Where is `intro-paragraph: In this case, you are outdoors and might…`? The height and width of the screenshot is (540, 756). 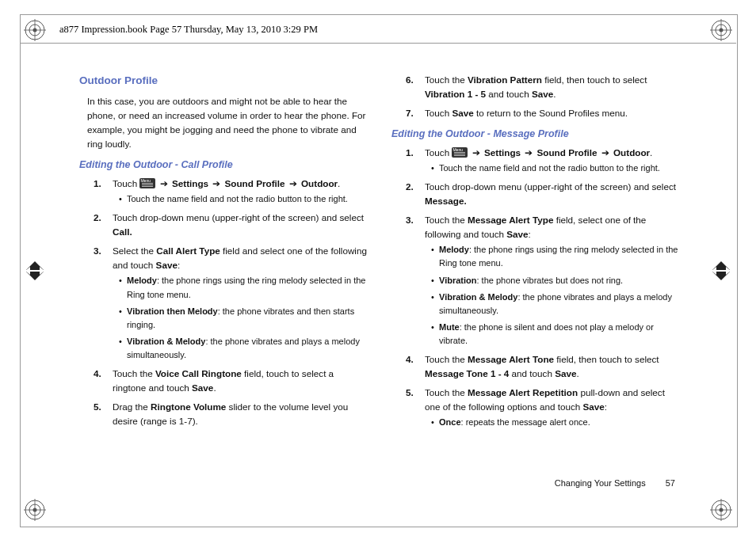
intro-paragraph: In this case, you are outdoors and might… is located at coordinates (228, 124).